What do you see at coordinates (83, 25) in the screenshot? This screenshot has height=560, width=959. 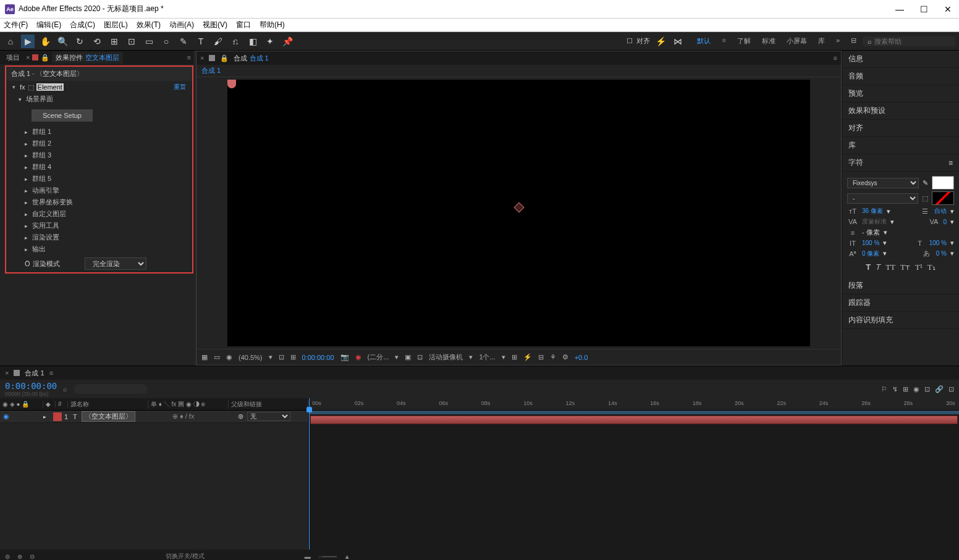 I see `menu-composition: 合成(C)` at bounding box center [83, 25].